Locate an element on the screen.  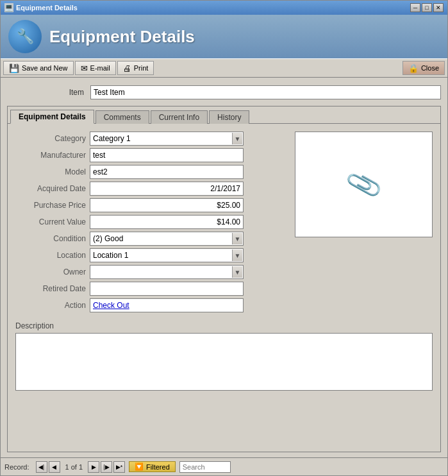
item-label: Item is located at coordinates (46, 92).